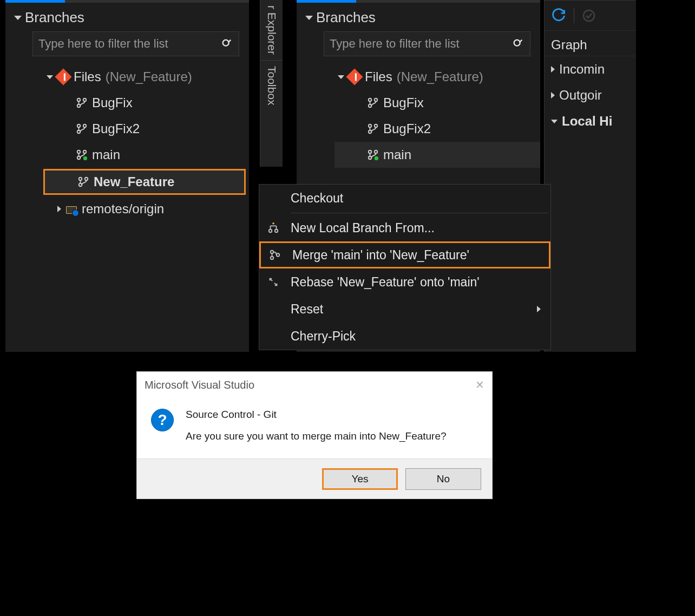 The image size is (695, 616). Describe the element at coordinates (590, 16) in the screenshot. I see `graph-toolbar` at that location.